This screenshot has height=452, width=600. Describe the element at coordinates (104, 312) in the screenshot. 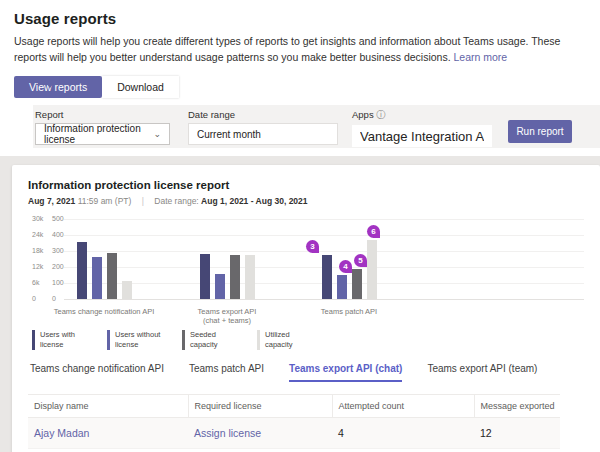

I see `x-axis-label: Teams change notification API` at that location.